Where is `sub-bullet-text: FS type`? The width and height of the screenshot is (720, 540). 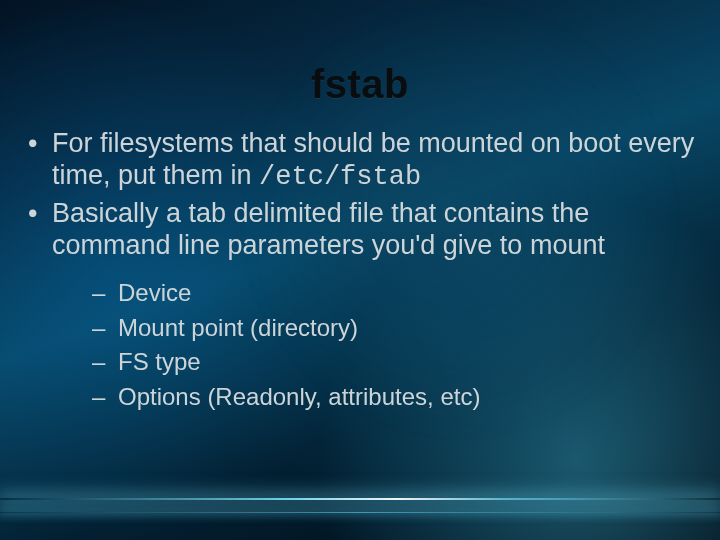 sub-bullet-text: FS type is located at coordinates (160, 362).